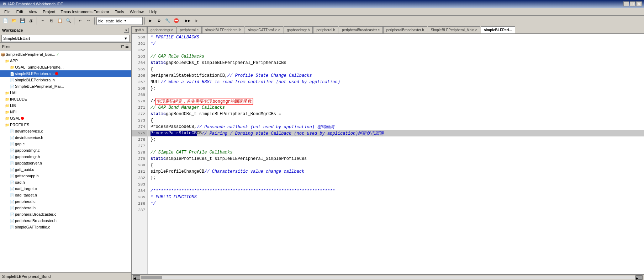  Describe the element at coordinates (120, 12) in the screenshot. I see `menu-tools: Tools` at that location.